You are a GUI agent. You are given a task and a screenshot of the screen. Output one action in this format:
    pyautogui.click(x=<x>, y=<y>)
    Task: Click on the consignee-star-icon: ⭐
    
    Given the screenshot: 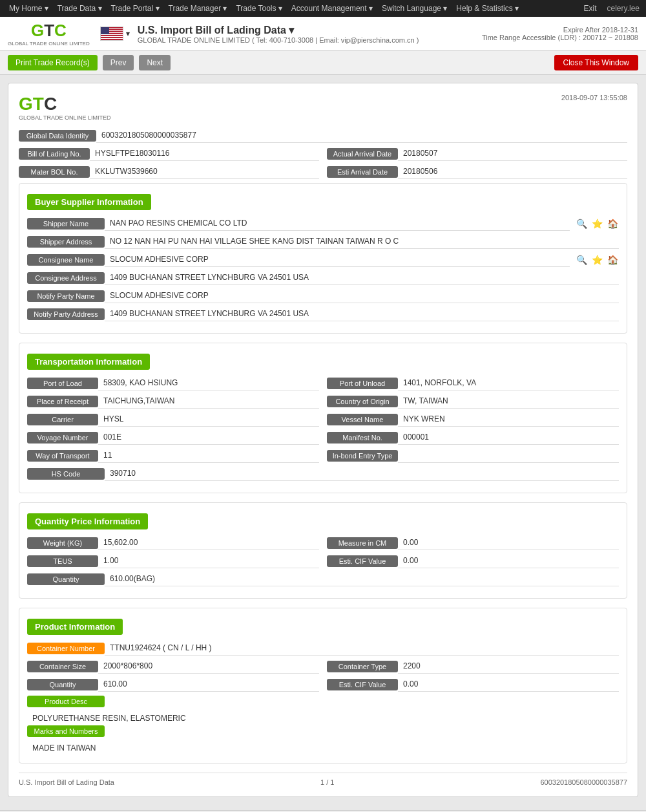 What is the action you would take?
    pyautogui.click(x=597, y=260)
    